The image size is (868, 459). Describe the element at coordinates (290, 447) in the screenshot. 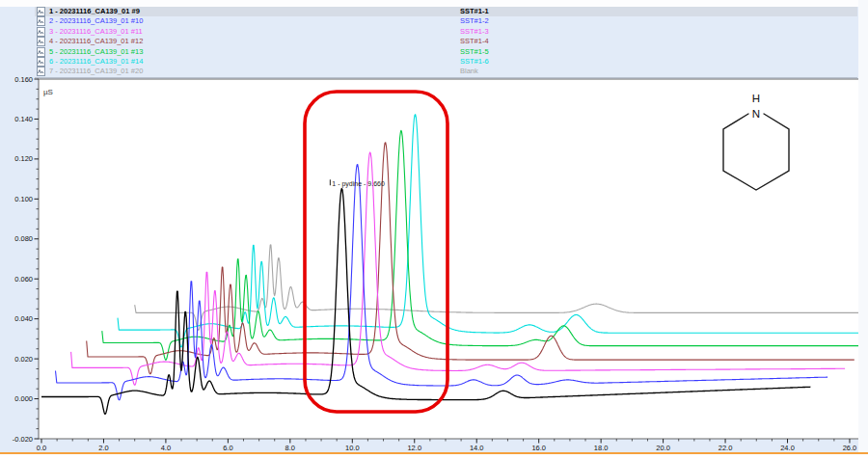

I see `x-tick-label: 8.0` at that location.